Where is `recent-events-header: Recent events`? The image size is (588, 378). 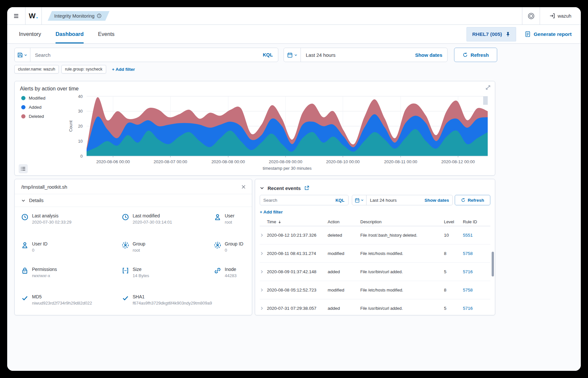
recent-events-header: Recent events is located at coordinates (375, 188).